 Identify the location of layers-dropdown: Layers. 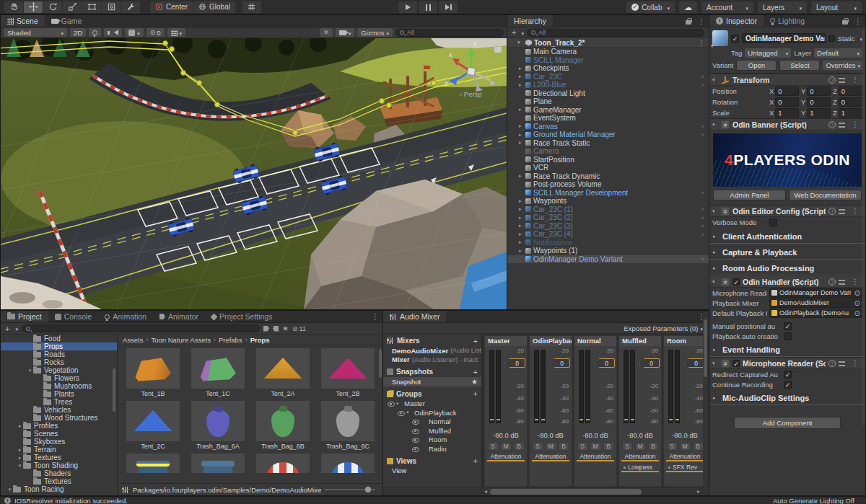
(782, 7).